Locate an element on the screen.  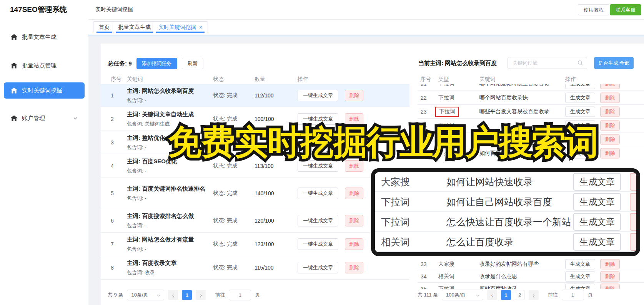
count-text: 113/100 is located at coordinates (264, 166).